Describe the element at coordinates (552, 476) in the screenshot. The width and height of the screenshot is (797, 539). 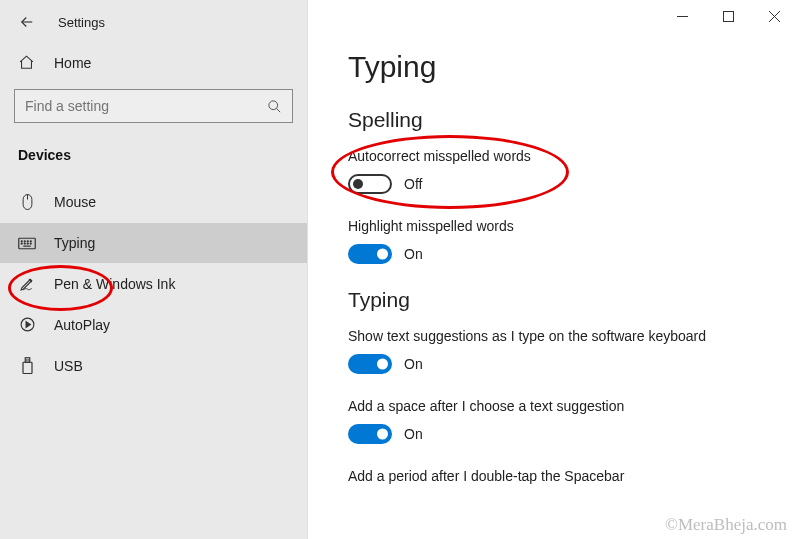
I see `setting-period: Add a period after I double-tap the Spac…` at that location.